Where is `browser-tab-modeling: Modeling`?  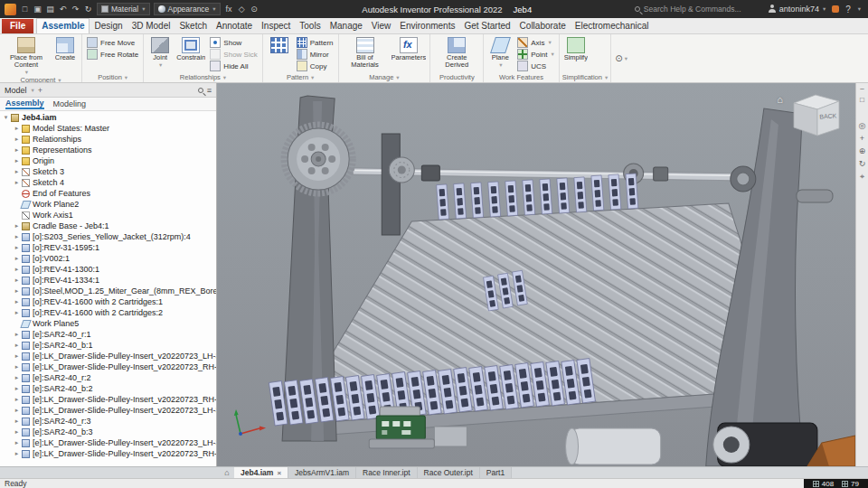
browser-tab-modeling: Modeling is located at coordinates (71, 104).